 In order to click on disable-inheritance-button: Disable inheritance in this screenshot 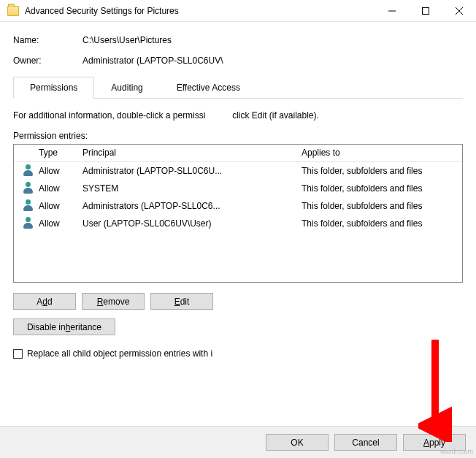, I will do `click(64, 327)`.